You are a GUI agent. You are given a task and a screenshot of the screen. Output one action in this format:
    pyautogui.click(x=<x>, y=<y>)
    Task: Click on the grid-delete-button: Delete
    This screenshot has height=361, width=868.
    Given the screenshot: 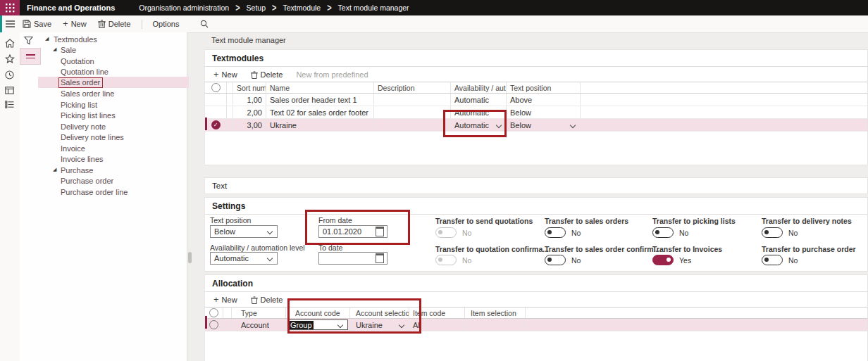 What is the action you would take?
    pyautogui.click(x=267, y=75)
    